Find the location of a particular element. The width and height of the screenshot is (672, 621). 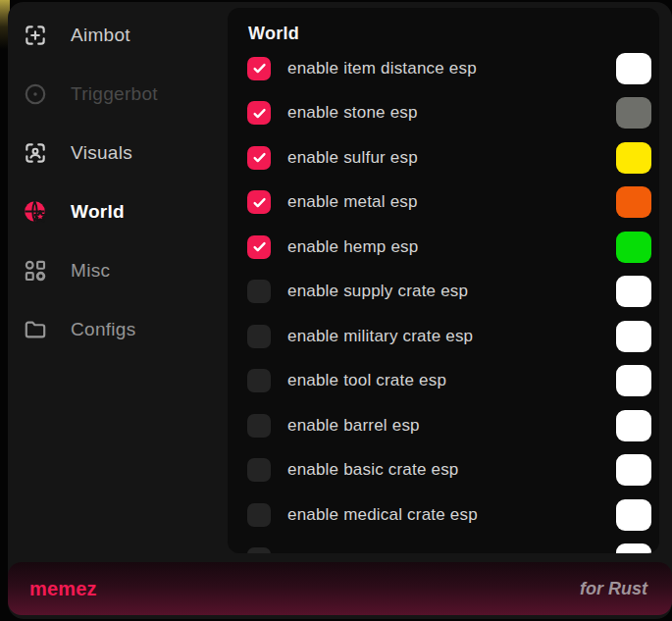

setting-row: enable metal esp is located at coordinates (449, 202).